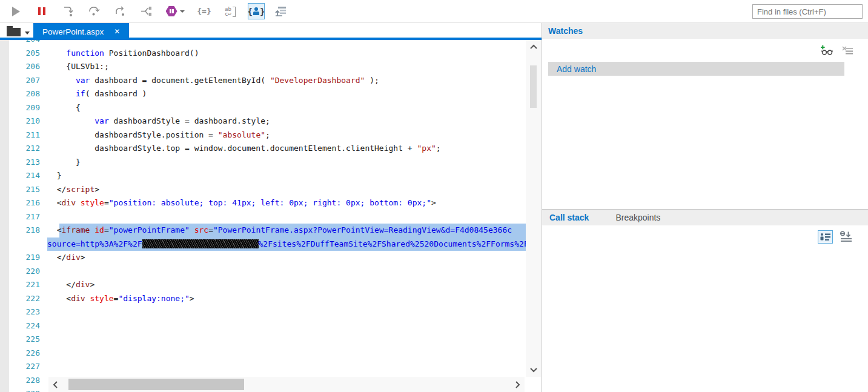 The image size is (868, 392). I want to click on code-line: 205 function PositionDashboard(), so click(271, 53).